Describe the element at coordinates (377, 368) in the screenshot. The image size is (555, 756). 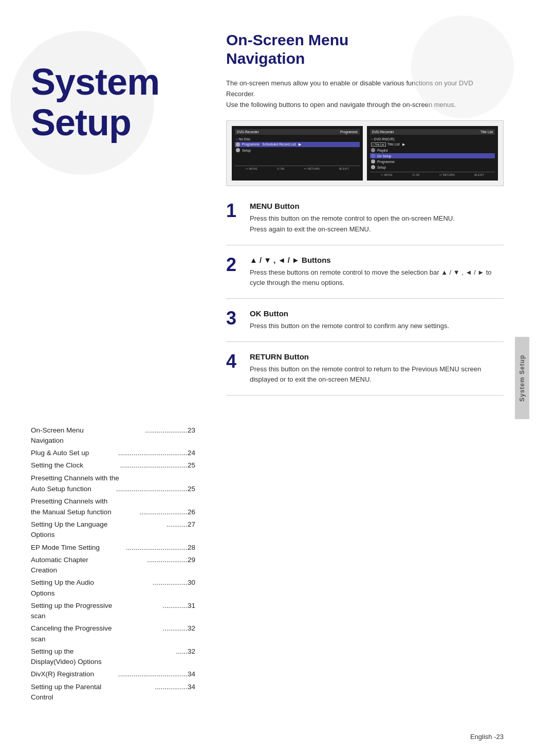
I see `step-4-content: RETURN Button Press this button on the r…` at that location.